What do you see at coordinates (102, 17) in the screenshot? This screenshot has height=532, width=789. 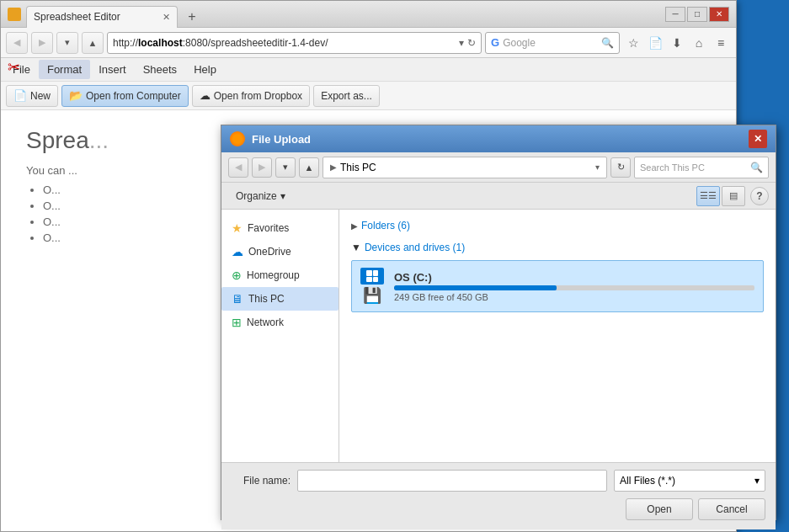 I see `browser-tab: Spreadsheet Editor ✕` at bounding box center [102, 17].